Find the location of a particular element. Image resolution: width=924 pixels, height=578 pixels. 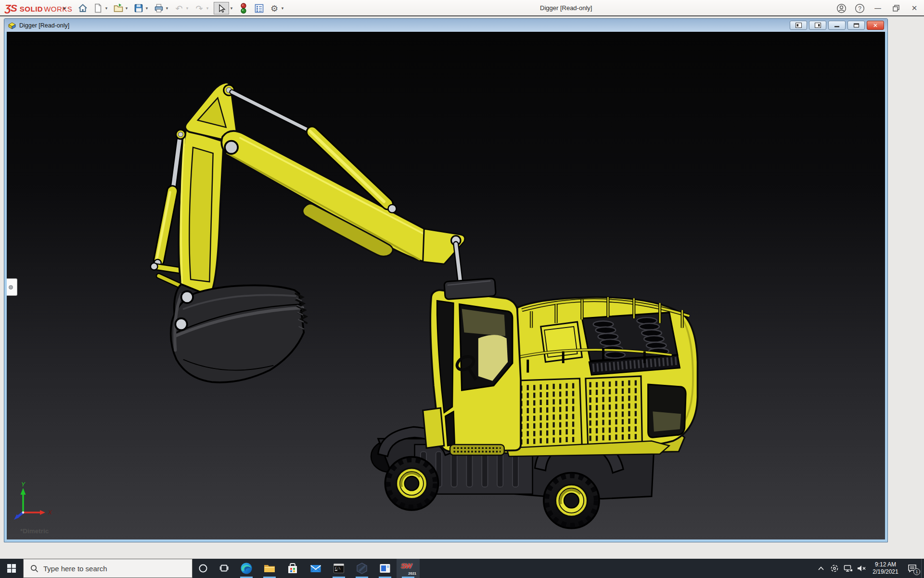

taskbar-app-file-explorer is located at coordinates (270, 568).